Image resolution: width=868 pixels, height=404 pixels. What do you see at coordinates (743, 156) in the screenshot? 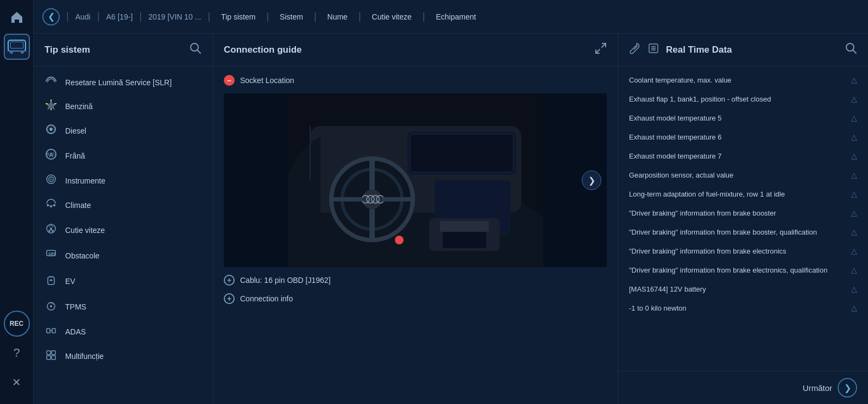
I see `realtime-item: Exhaust model temperature 7 △` at bounding box center [743, 156].